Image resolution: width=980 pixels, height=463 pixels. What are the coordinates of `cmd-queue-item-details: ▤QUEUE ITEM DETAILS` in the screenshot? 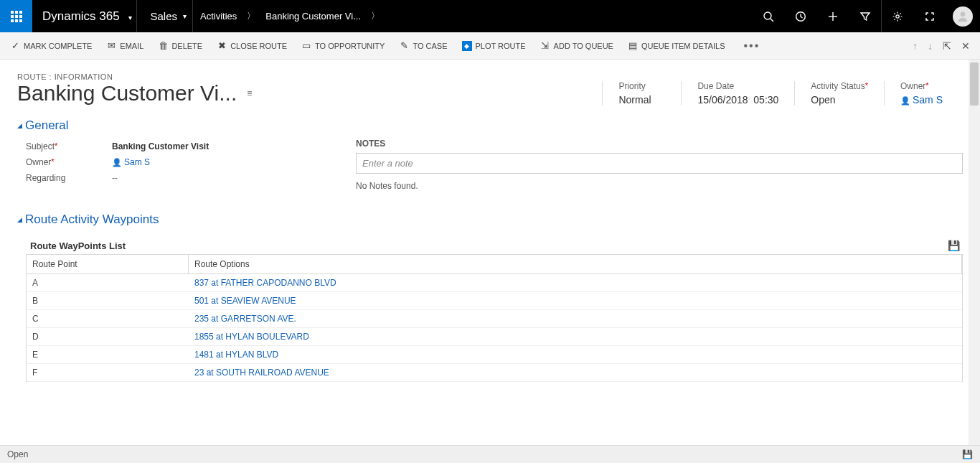 It's located at (677, 46).